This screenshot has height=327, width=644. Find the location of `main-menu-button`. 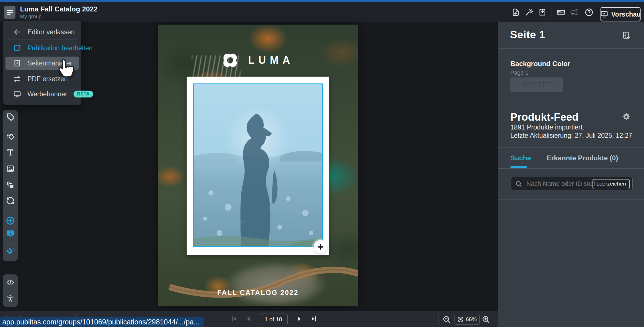

main-menu-button is located at coordinates (10, 12).